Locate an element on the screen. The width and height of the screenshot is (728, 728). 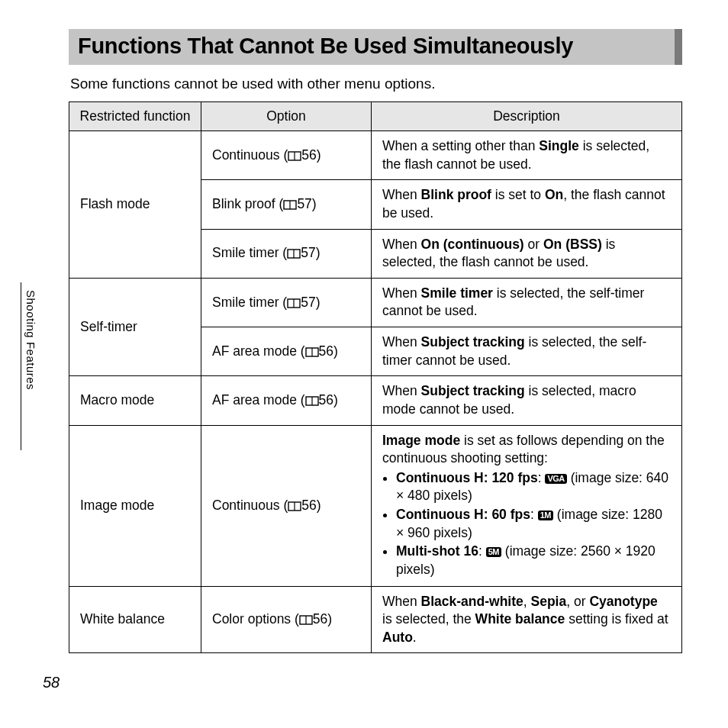
description-cell: When Subject tracking is selected, the s… is located at coordinates (527, 352).